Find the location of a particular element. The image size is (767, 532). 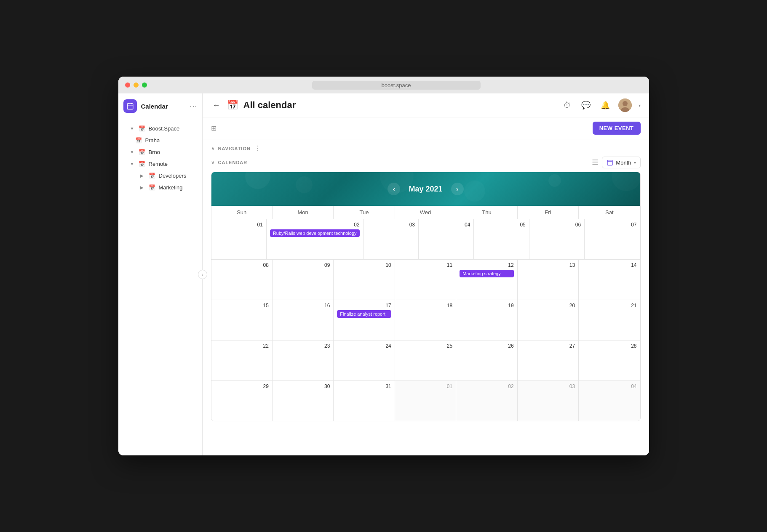

next-month-button: › is located at coordinates (457, 189).